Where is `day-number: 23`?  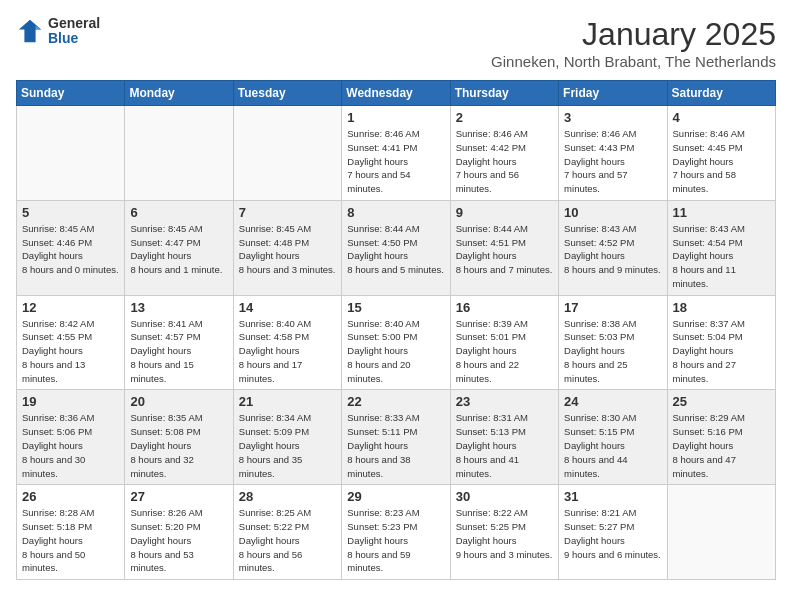
day-number: 23 is located at coordinates (504, 402).